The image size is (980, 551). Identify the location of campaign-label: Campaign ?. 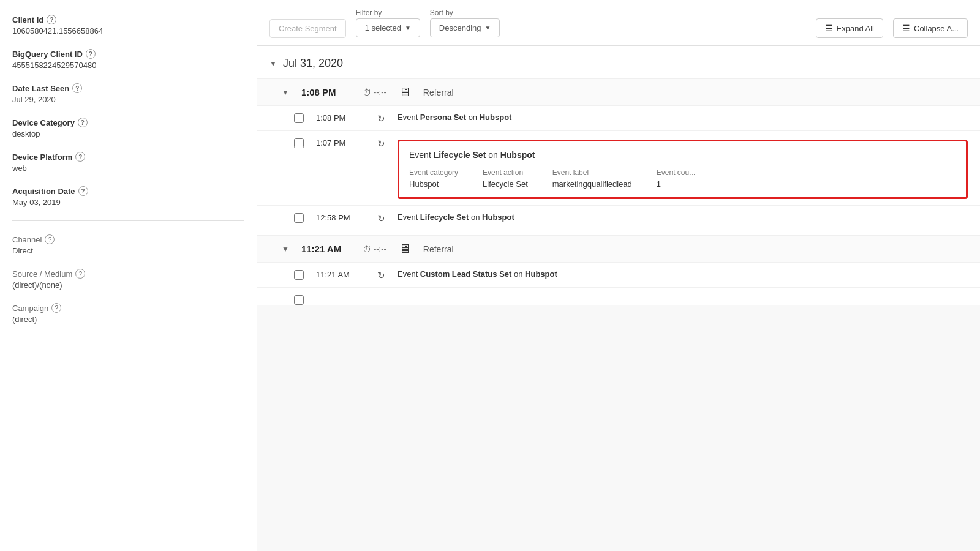
(129, 308).